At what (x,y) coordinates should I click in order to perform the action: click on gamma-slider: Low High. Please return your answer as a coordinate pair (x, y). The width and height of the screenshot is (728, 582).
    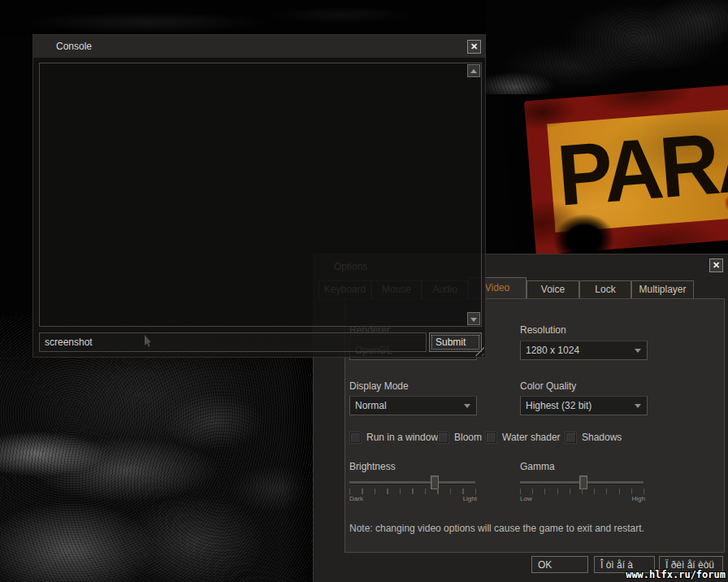
    Looking at the image, I should click on (582, 483).